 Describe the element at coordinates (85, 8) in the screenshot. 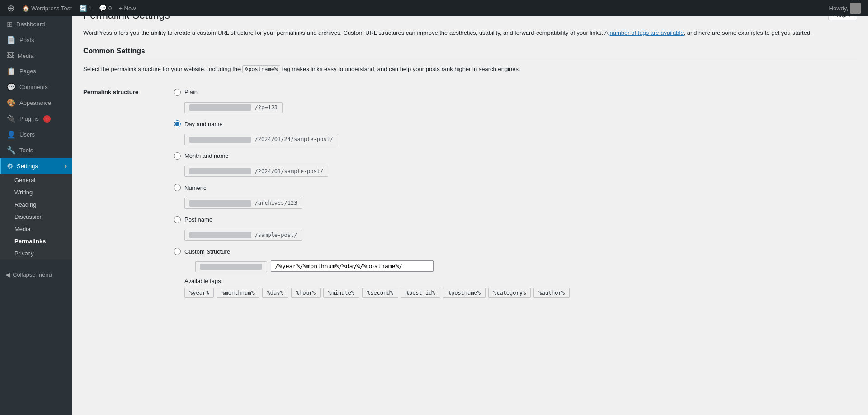

I see `updates-item: 🔄 1` at that location.